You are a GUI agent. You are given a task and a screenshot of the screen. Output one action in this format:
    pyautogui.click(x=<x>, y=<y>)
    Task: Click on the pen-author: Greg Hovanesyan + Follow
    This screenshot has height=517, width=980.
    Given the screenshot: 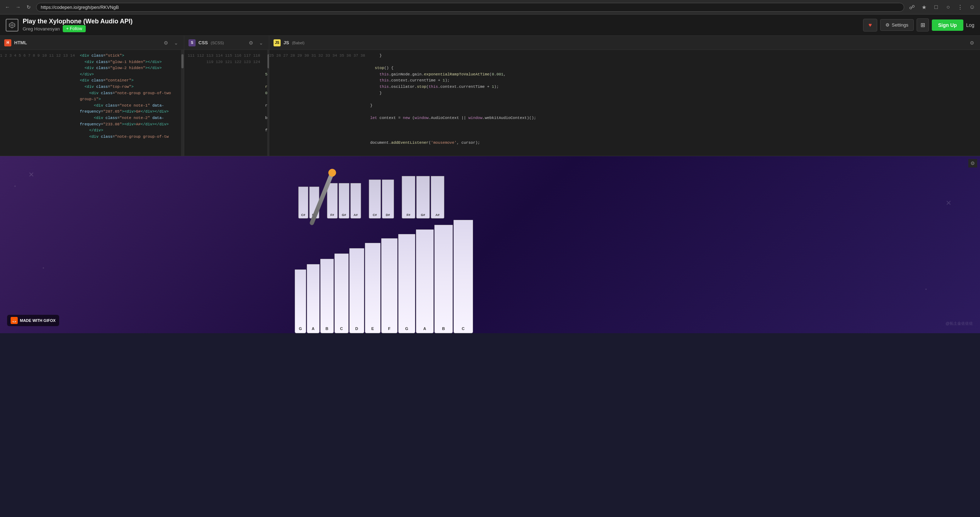 What is the action you would take?
    pyautogui.click(x=443, y=29)
    